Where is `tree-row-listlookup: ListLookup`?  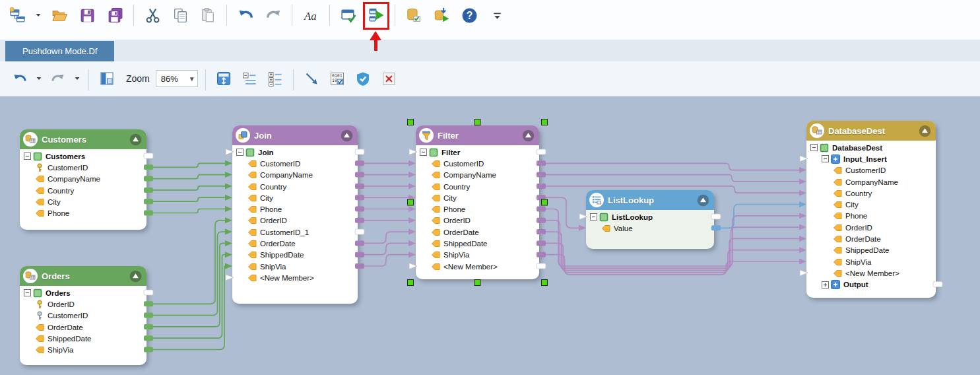 tree-row-listlookup: ListLookup is located at coordinates (650, 217).